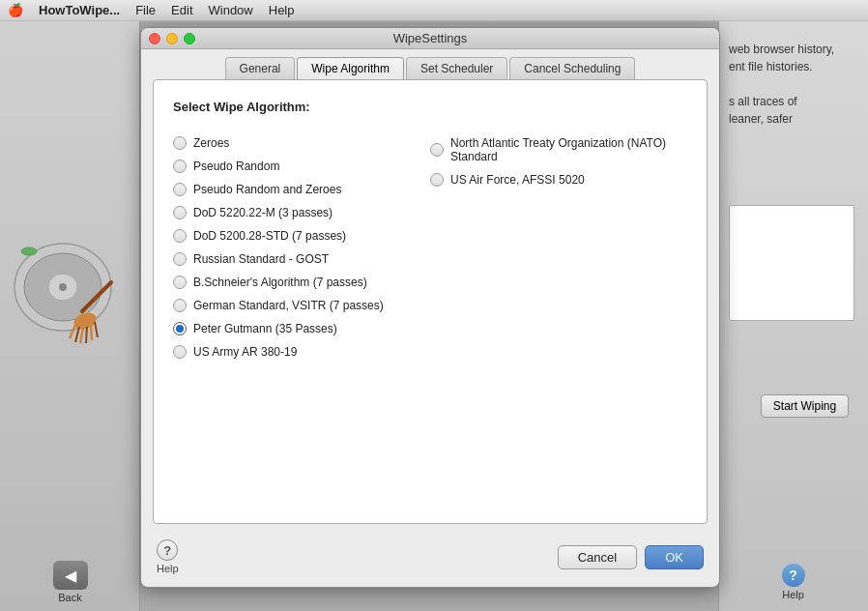 The height and width of the screenshot is (611, 868). What do you see at coordinates (456, 68) in the screenshot?
I see `tab-set-scheduler: Set Scheduler` at bounding box center [456, 68].